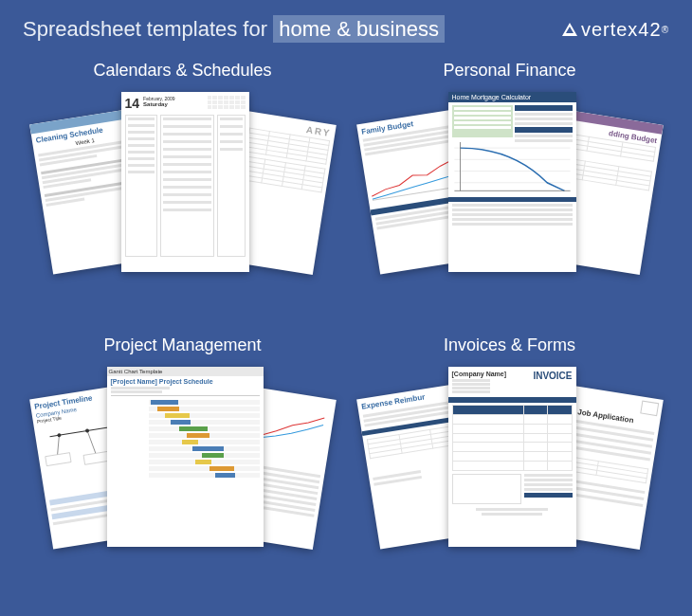 The width and height of the screenshot is (692, 616). I want to click on sheet-daily-planner: 14 February, 2009 Saturday, so click(186, 182).